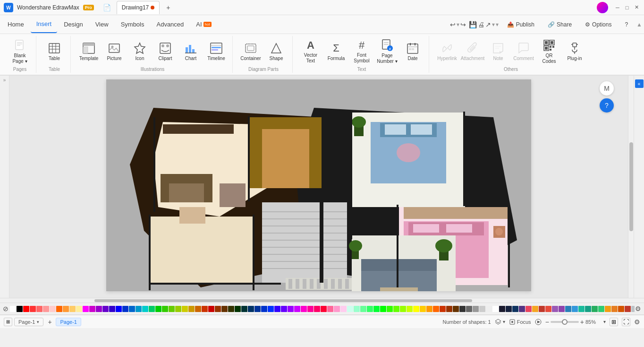 Image resolution: width=644 pixels, height=347 pixels. What do you see at coordinates (38, 322) in the screenshot?
I see `page-tab-dropdown: ▾` at bounding box center [38, 322].